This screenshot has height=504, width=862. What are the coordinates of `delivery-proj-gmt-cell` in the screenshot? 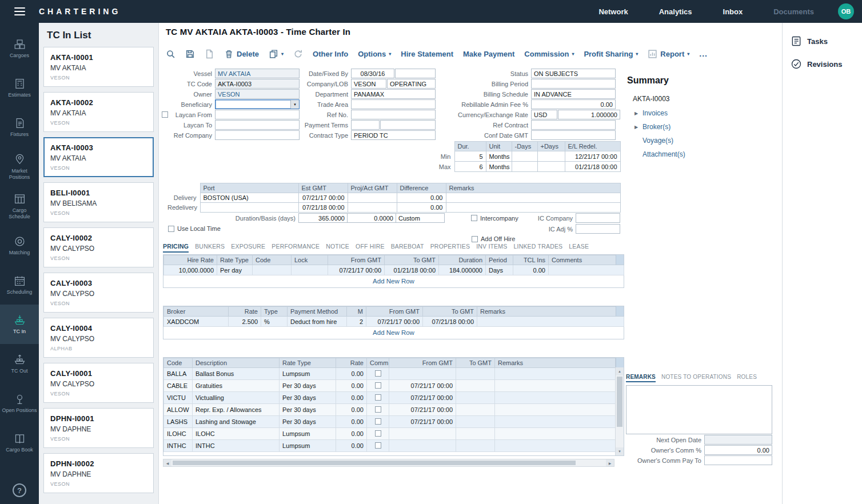 It's located at (372, 198).